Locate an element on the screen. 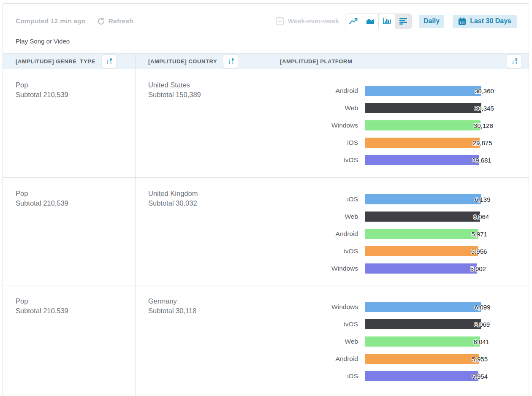  bar-value-label: 6,064 is located at coordinates (481, 216).